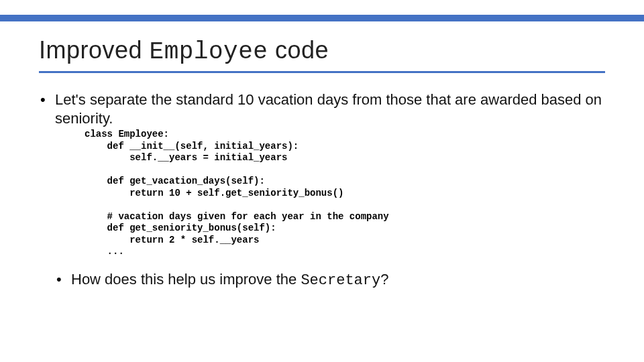 The image size is (644, 362). Describe the element at coordinates (209, 52) in the screenshot. I see `title-part-mono: Employee` at that location.